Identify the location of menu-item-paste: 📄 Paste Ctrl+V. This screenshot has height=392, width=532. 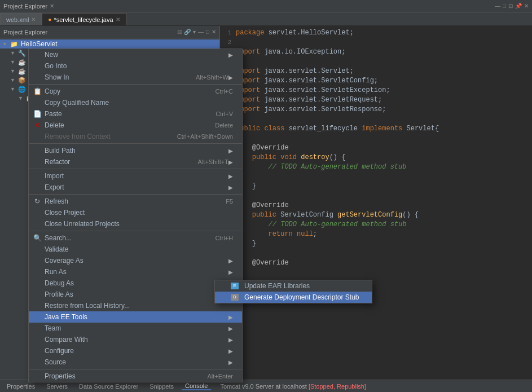
(135, 114).